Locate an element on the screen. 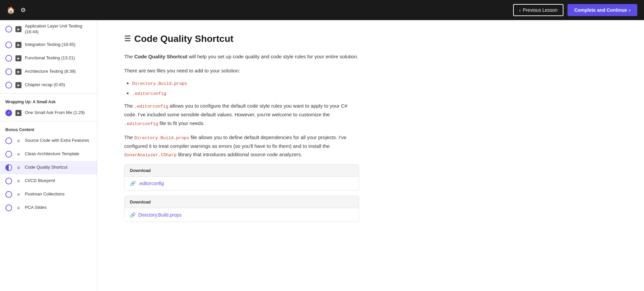  section-label-bonus: Bonus Content is located at coordinates (48, 128).